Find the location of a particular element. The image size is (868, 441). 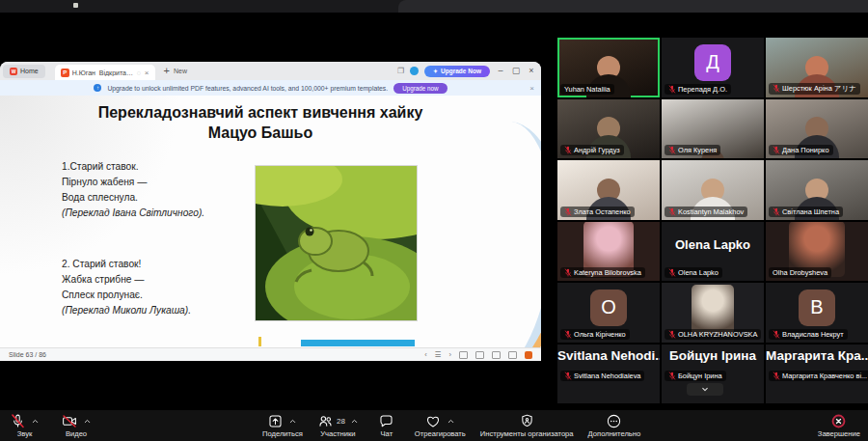

fit-width-icon is located at coordinates (463, 355).